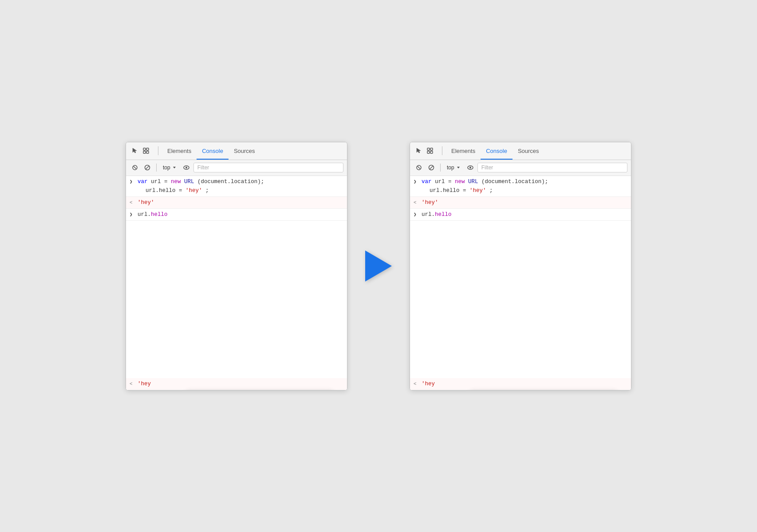 This screenshot has width=757, height=532. Describe the element at coordinates (241, 384) in the screenshot. I see `code-4: 'hey` at that location.